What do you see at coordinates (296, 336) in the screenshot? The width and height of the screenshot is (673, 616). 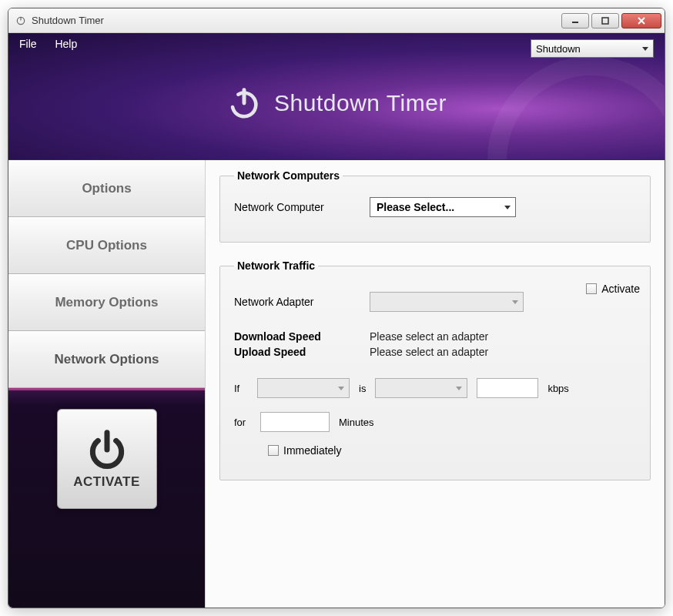 I see `download-speed-label: Download Speed` at bounding box center [296, 336].